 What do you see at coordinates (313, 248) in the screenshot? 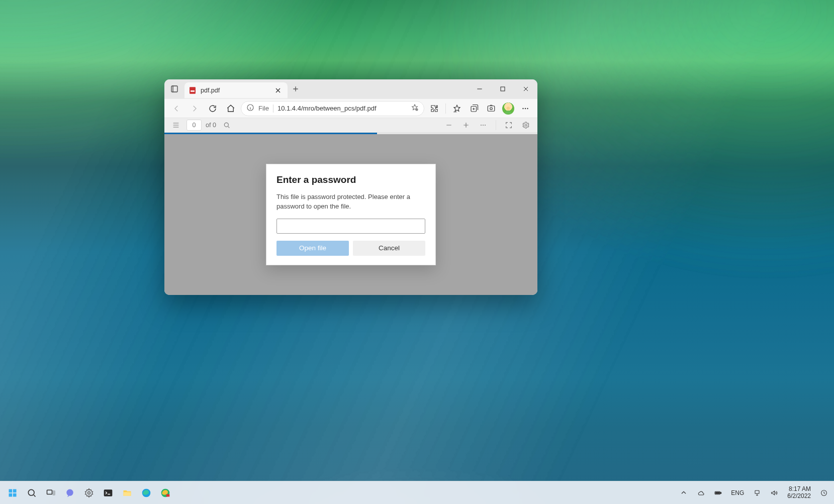
I see `open-file-button: Open file` at bounding box center [313, 248].